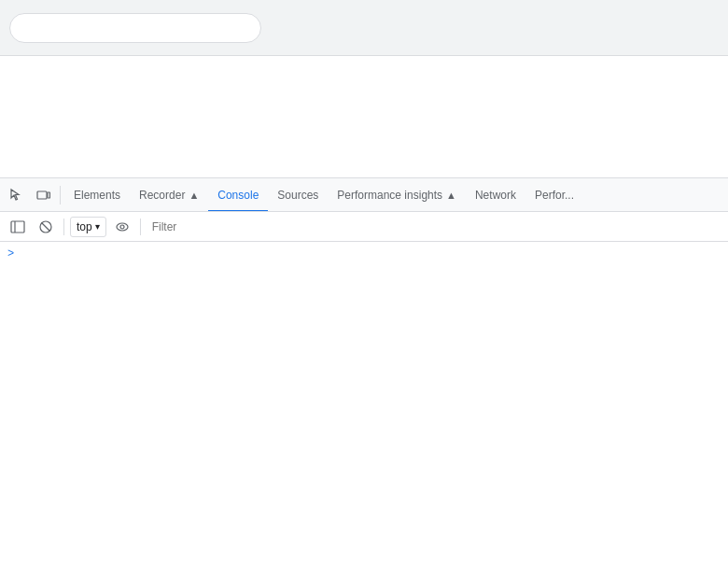 The width and height of the screenshot is (728, 564). What do you see at coordinates (298, 195) in the screenshot?
I see `tab-sources: Sources` at bounding box center [298, 195].